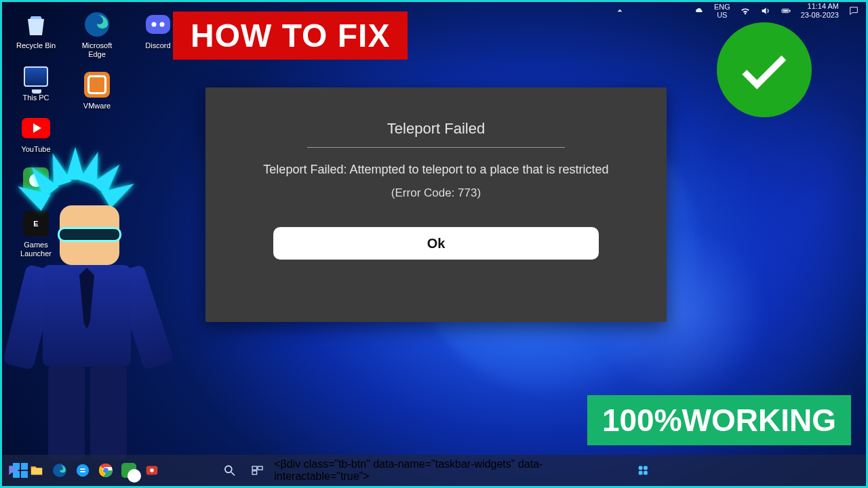 This screenshot has width=868, height=488. I want to click on desktop-icon-youtube: YouTube, so click(36, 134).